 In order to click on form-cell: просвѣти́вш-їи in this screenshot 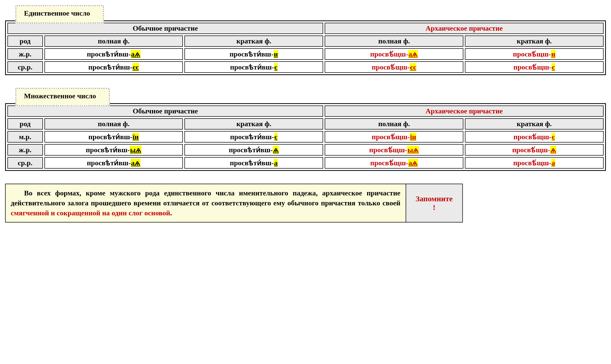, I will do `click(114, 137)`.